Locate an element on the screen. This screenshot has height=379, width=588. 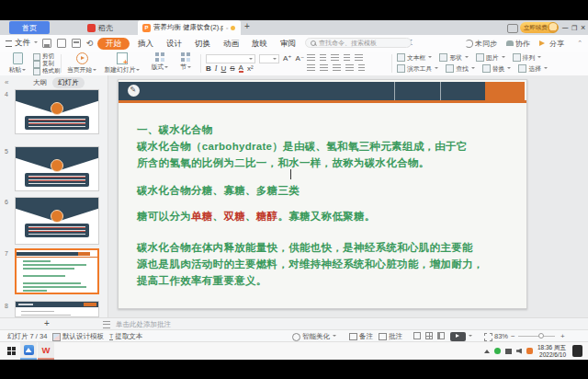
zoom-in-button: + is located at coordinates (562, 337).